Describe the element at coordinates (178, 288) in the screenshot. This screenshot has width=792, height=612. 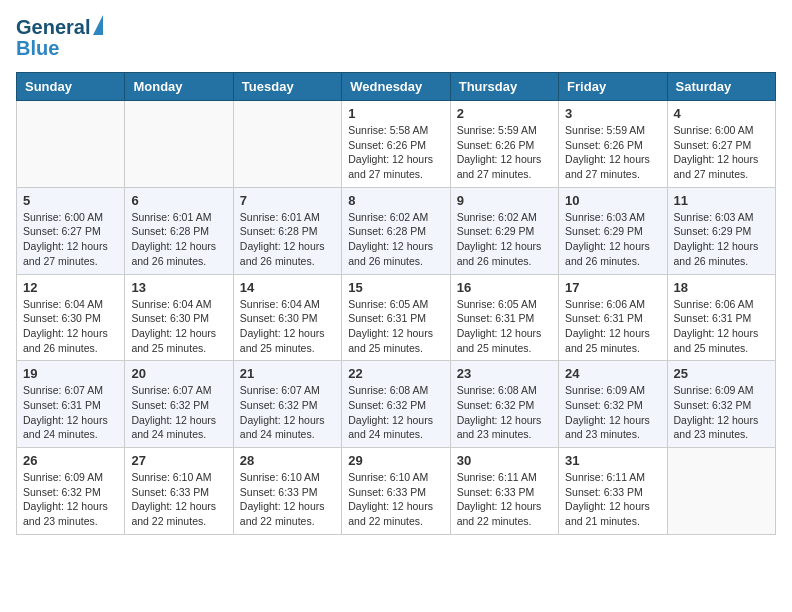
I see `day-number: 13` at that location.